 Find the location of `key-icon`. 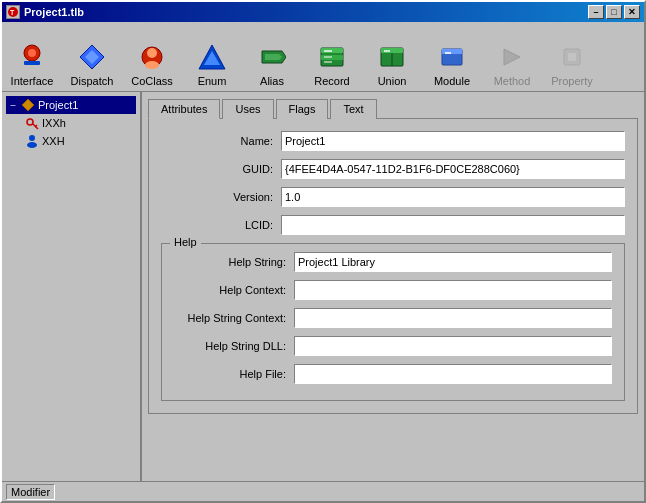

key-icon is located at coordinates (32, 123).